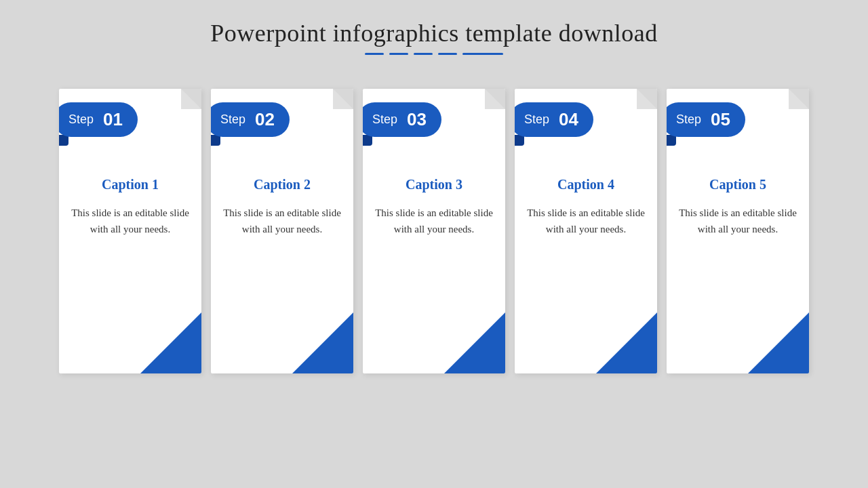  I want to click on caption-title-3: Caption 3, so click(434, 184).